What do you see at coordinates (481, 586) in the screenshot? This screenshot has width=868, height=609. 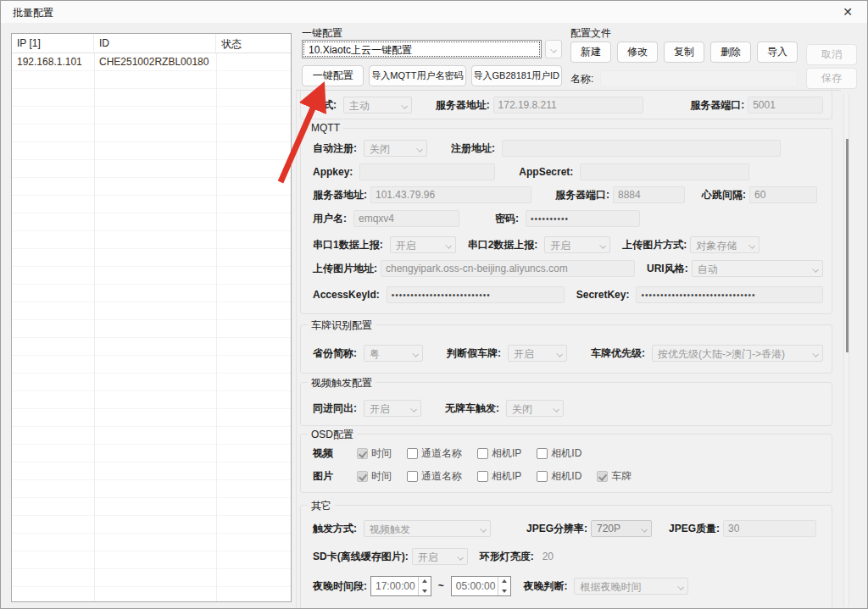 I see `night-end-spinner: 05:00:00` at bounding box center [481, 586].